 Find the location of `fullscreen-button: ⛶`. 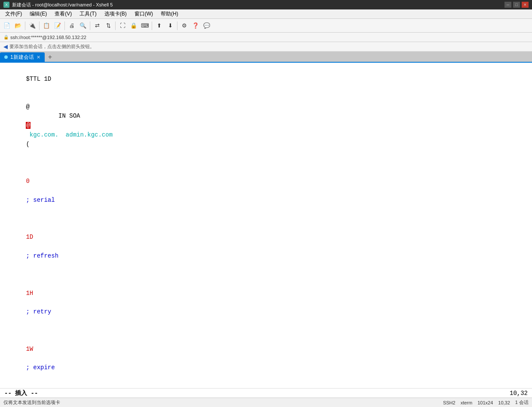

fullscreen-button: ⛶ is located at coordinates (122, 26).